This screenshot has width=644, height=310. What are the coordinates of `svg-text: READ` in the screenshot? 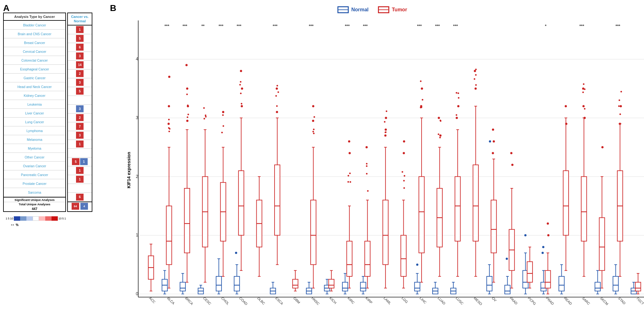 It's located at (568, 301).